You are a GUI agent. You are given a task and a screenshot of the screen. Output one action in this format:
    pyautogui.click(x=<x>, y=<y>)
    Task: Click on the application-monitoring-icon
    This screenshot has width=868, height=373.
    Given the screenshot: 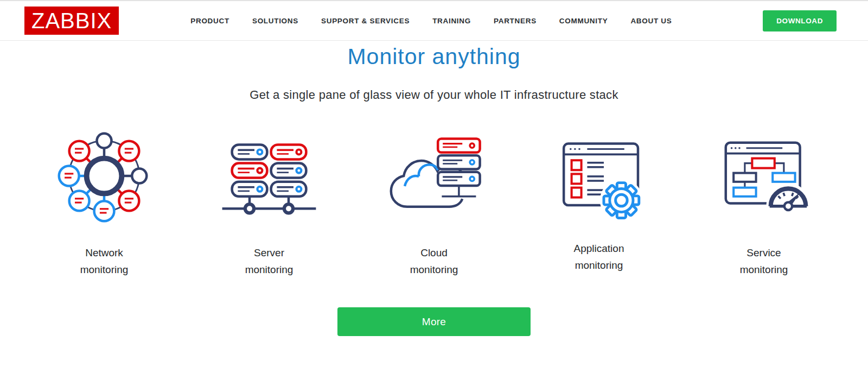 What is the action you would take?
    pyautogui.click(x=599, y=176)
    